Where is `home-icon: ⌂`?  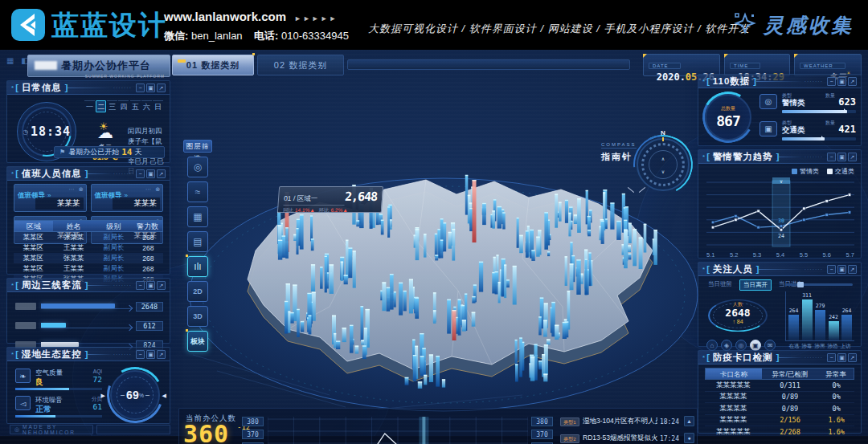 home-icon: ⌂ is located at coordinates (712, 345).